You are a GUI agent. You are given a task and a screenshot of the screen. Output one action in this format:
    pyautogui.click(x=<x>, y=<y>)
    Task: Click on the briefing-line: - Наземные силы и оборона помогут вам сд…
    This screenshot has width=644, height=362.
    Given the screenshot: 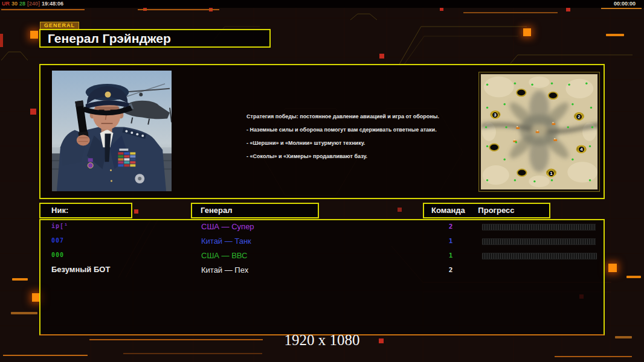 What is the action you would take?
    pyautogui.click(x=367, y=130)
    